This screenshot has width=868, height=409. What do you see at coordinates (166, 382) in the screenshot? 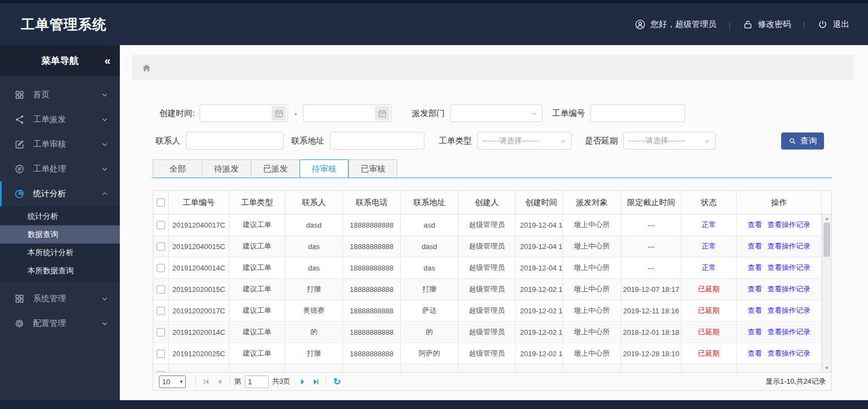
I see `page-size-value: 10` at bounding box center [166, 382].